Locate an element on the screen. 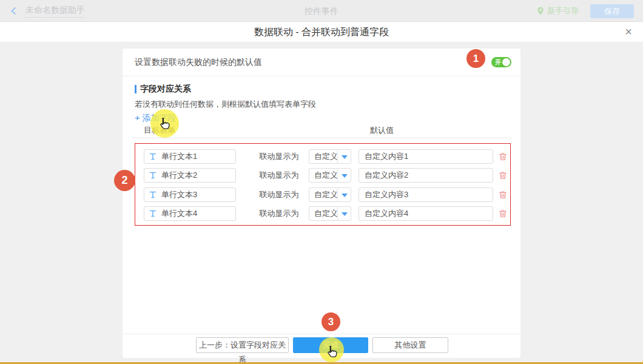 This screenshot has width=643, height=364. close-icon: × is located at coordinates (628, 32).